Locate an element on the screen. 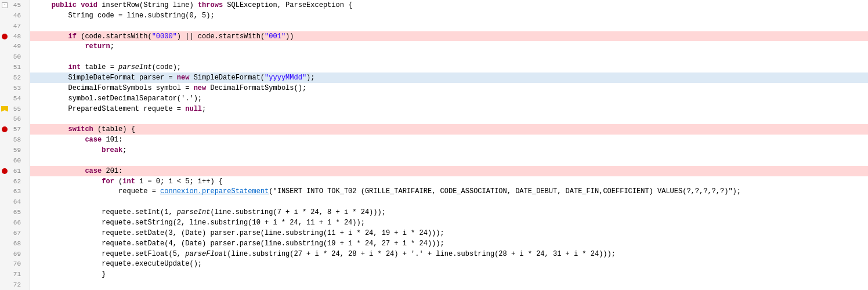  line-number: 48 is located at coordinates (16, 37).